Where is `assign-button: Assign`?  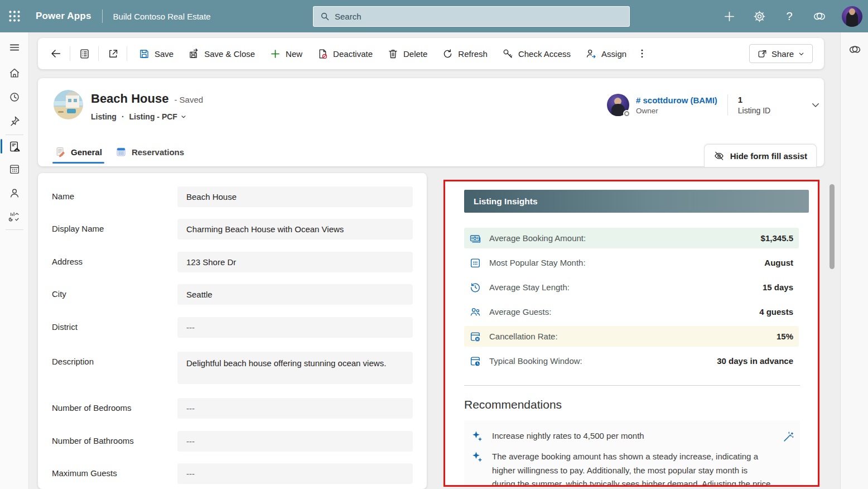
assign-button: Assign is located at coordinates (606, 54).